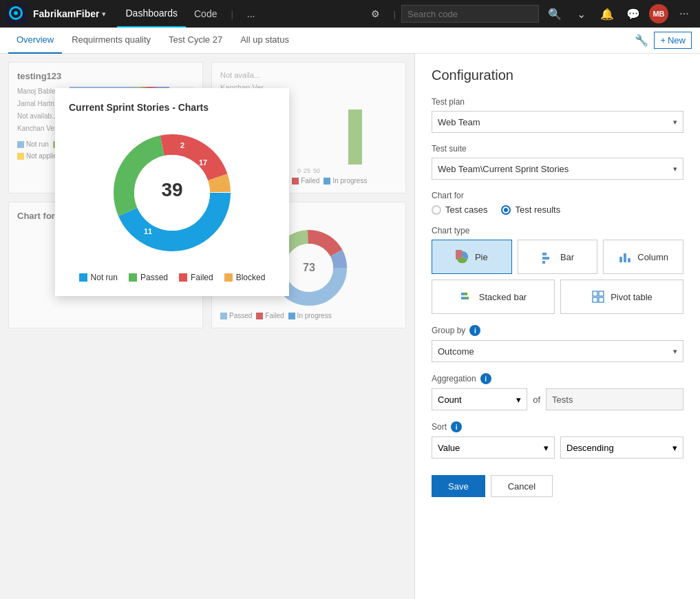  What do you see at coordinates (350, 14) in the screenshot?
I see `top-nav: FabrikamFiber ▾ Dashboards Code | ... ⚙ …` at bounding box center [350, 14].